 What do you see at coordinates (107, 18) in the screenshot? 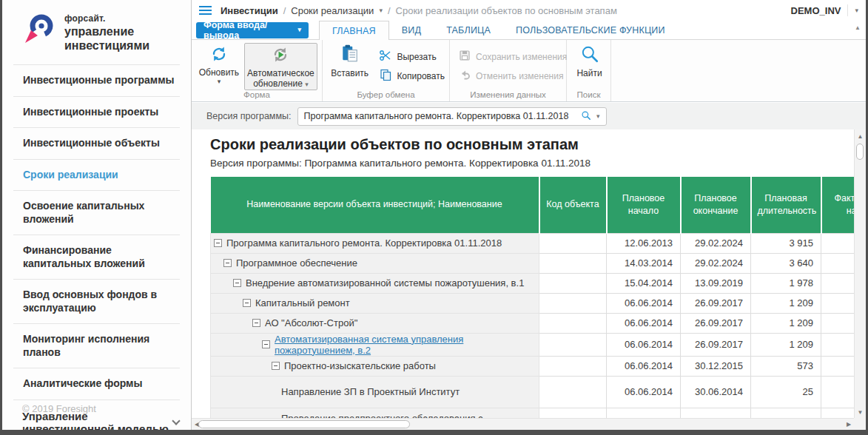
I see `brand-name: форсайт.` at bounding box center [107, 18].